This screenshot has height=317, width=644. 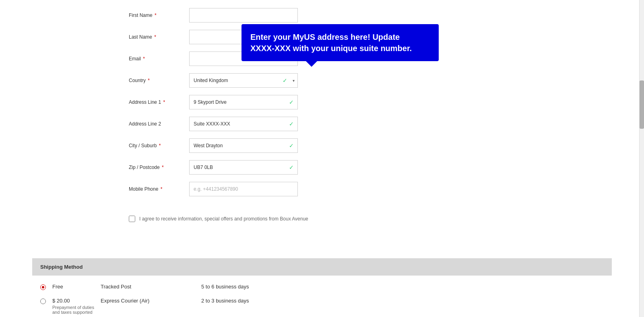 What do you see at coordinates (151, 301) in the screenshot?
I see `method-col-express: Express Courier (Air)` at bounding box center [151, 301].